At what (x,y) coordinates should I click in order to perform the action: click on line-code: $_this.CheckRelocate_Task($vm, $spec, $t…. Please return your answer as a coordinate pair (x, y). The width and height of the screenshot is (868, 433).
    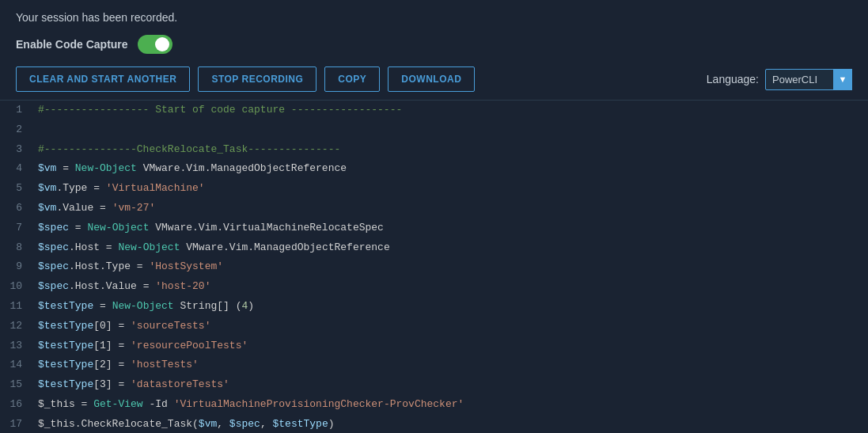
    Looking at the image, I should click on (449, 423).